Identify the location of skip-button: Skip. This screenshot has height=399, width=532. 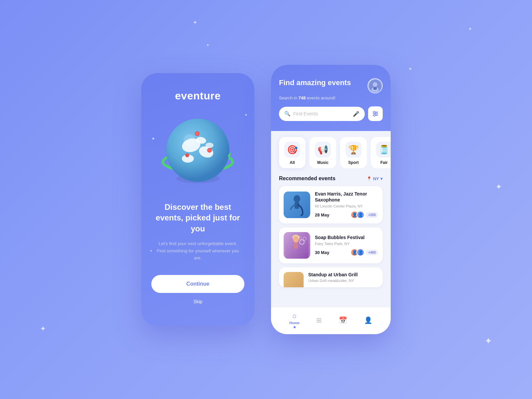
(198, 302).